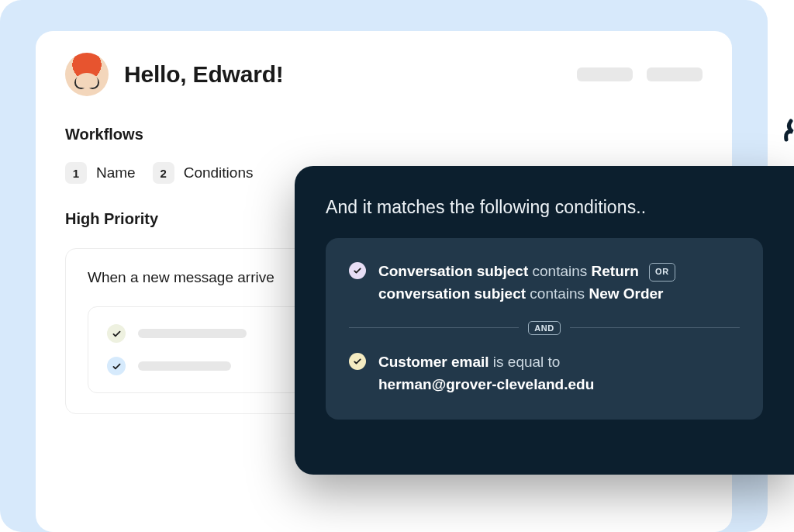 The image size is (794, 532). What do you see at coordinates (486, 385) in the screenshot?
I see `condition-value: herman@grover-cleveland.edu` at bounding box center [486, 385].